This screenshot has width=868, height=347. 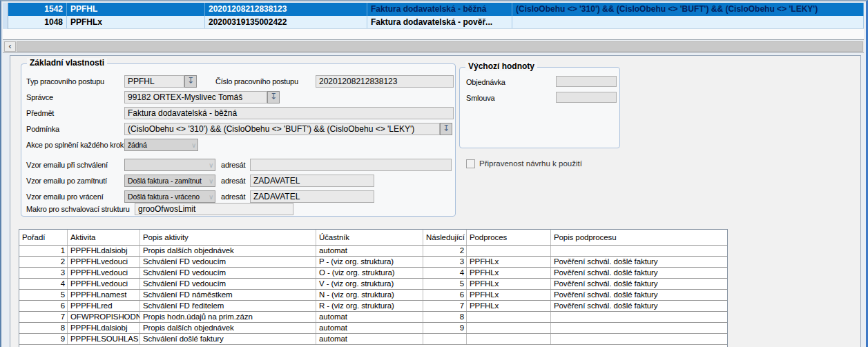 What do you see at coordinates (312, 197) in the screenshot?
I see `recipient-field-3: ZADAVATEL` at bounding box center [312, 197].